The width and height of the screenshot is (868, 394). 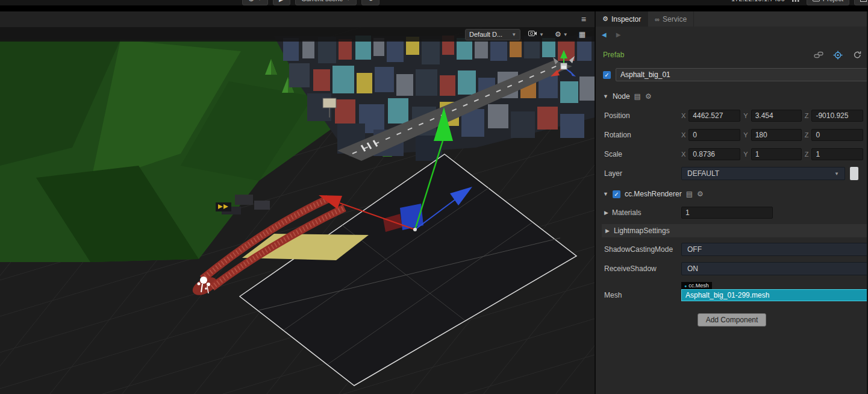 What do you see at coordinates (734, 231) in the screenshot?
I see `lightmap-settings-header: ▶ LightmapSettings` at bounding box center [734, 231].